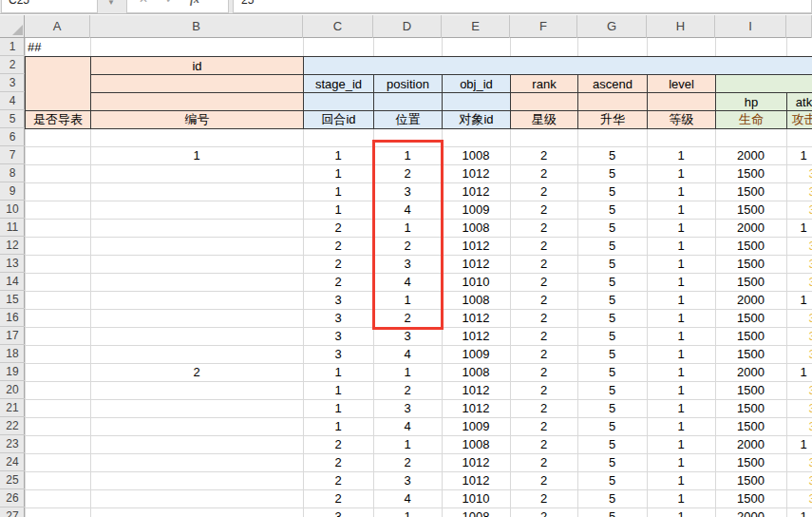  I want to click on cell-G20: 5, so click(612, 390).